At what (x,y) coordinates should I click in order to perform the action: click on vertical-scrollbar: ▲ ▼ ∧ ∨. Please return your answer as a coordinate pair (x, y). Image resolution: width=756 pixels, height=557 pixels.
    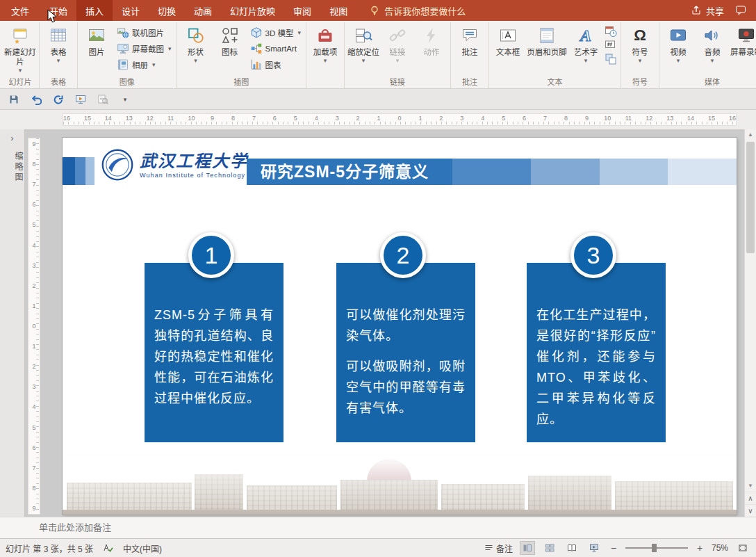
    Looking at the image, I should click on (750, 323).